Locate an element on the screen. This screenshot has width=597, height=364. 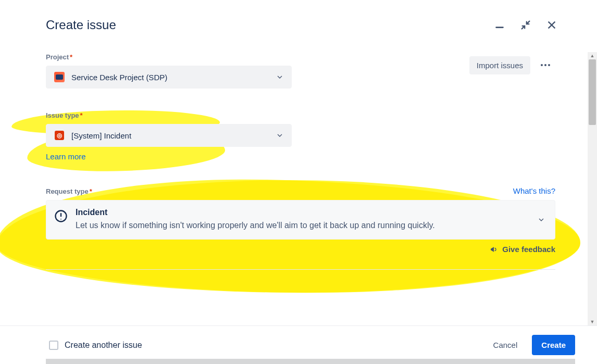
exit-fullscreen-icon is located at coordinates (526, 25).